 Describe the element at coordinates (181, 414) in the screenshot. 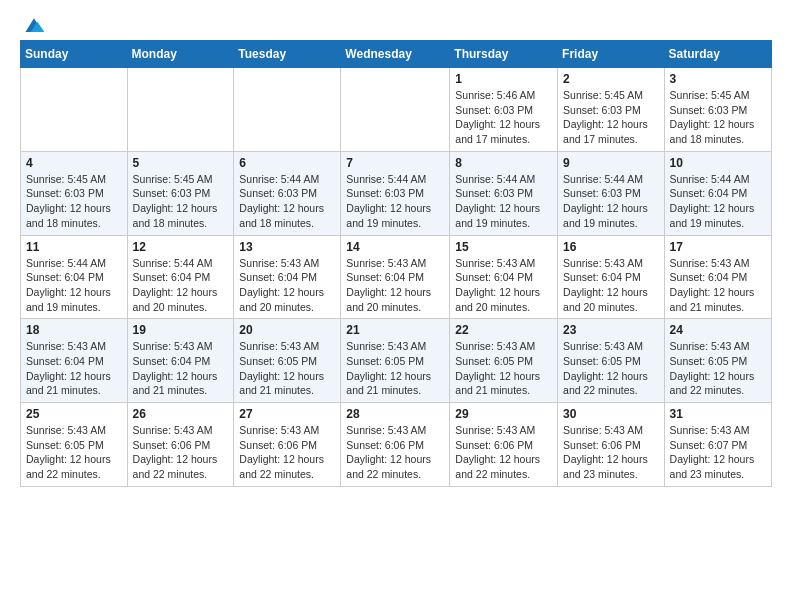

I see `day-number: 26` at that location.